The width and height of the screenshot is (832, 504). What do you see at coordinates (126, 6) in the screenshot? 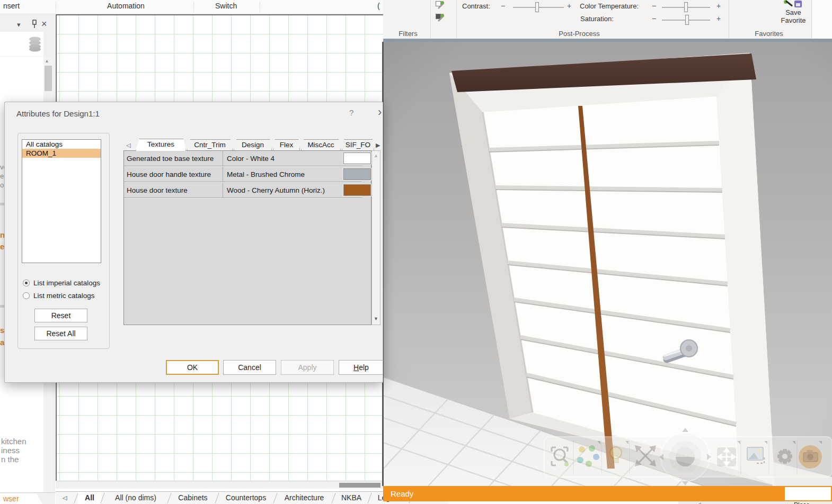
I see `menu-item-automation: Automation` at bounding box center [126, 6].